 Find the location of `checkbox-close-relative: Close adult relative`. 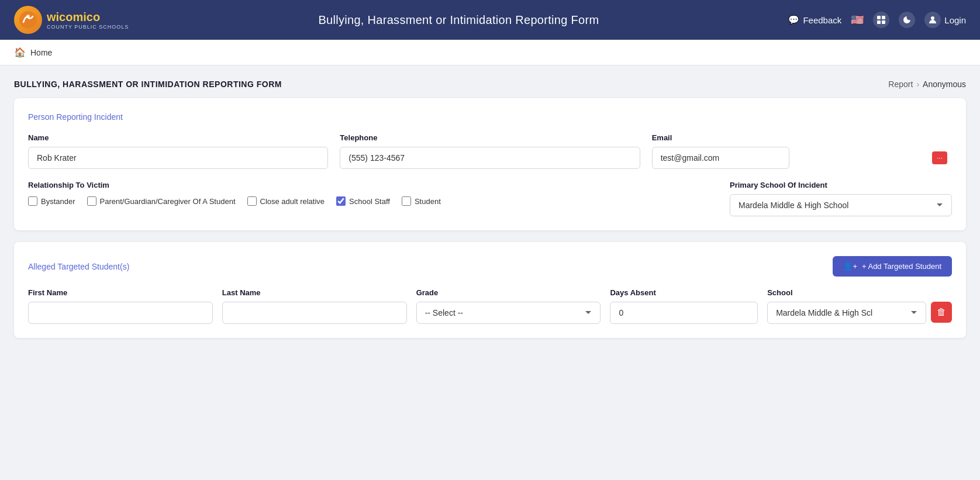

checkbox-close-relative: Close adult relative is located at coordinates (287, 201).